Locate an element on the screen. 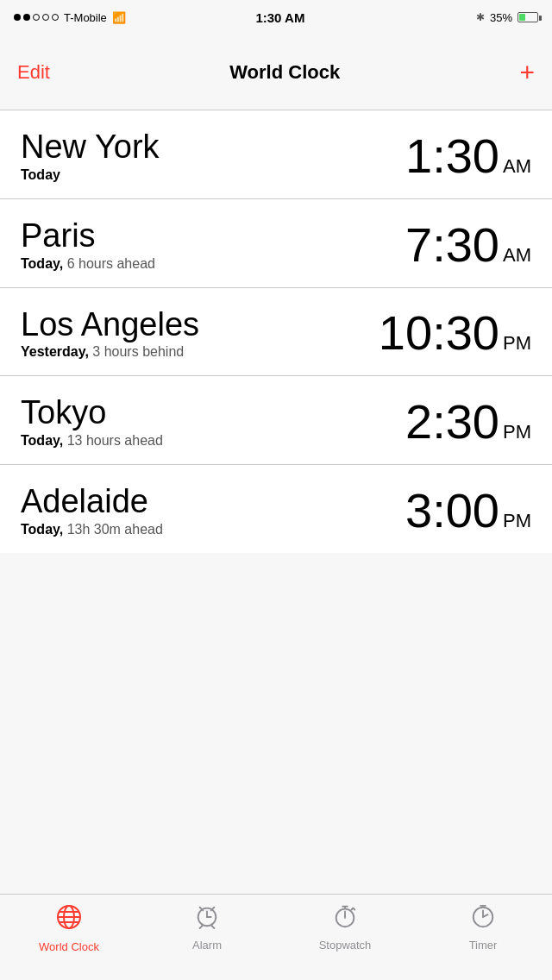 This screenshot has width=552, height=980. clock-info: TokyoToday, 13 hours ahead is located at coordinates (91, 422).